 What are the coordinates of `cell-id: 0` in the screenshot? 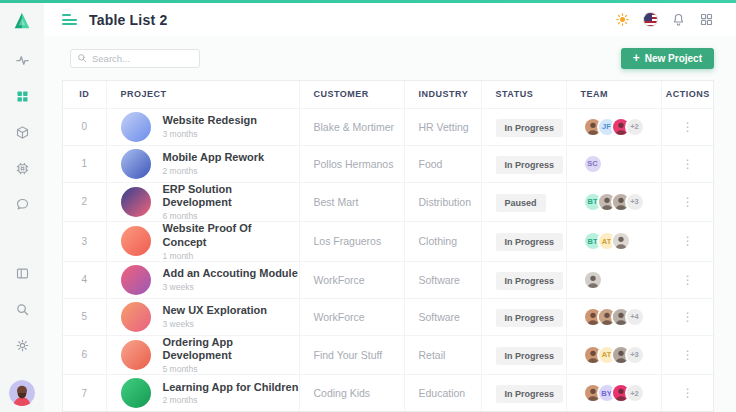 It's located at (84, 126).